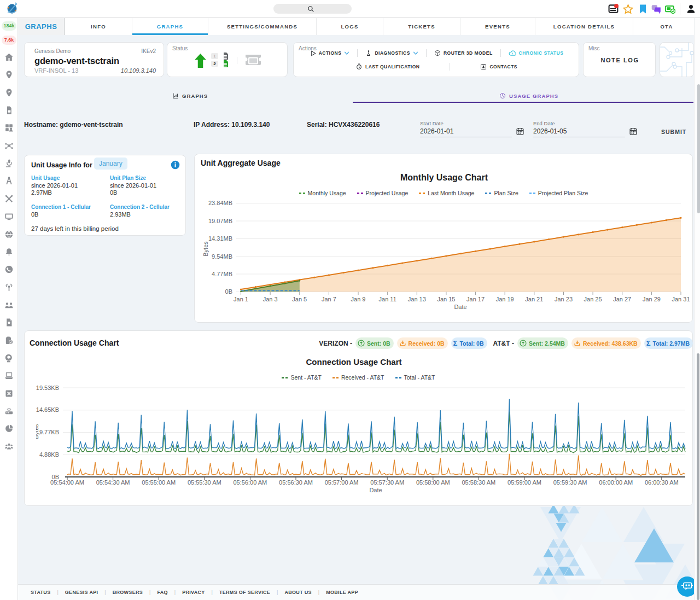 This screenshot has height=600, width=700. What do you see at coordinates (48, 410) in the screenshot?
I see `svg-text: 14.65KB` at bounding box center [48, 410].